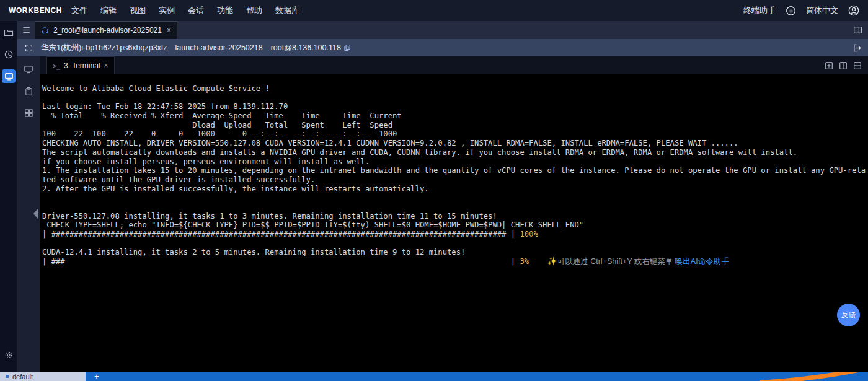 The image size is (868, 381). What do you see at coordinates (857, 66) in the screenshot?
I see `split-horizontal-icon` at bounding box center [857, 66].